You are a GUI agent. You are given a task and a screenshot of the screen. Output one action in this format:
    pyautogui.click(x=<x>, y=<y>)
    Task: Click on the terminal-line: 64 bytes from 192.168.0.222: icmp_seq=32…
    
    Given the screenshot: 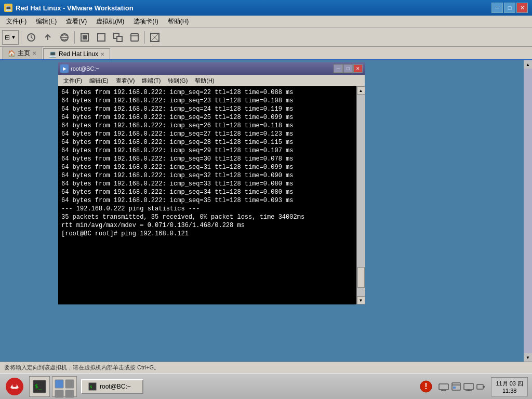 What is the action you would take?
    pyautogui.click(x=207, y=176)
    